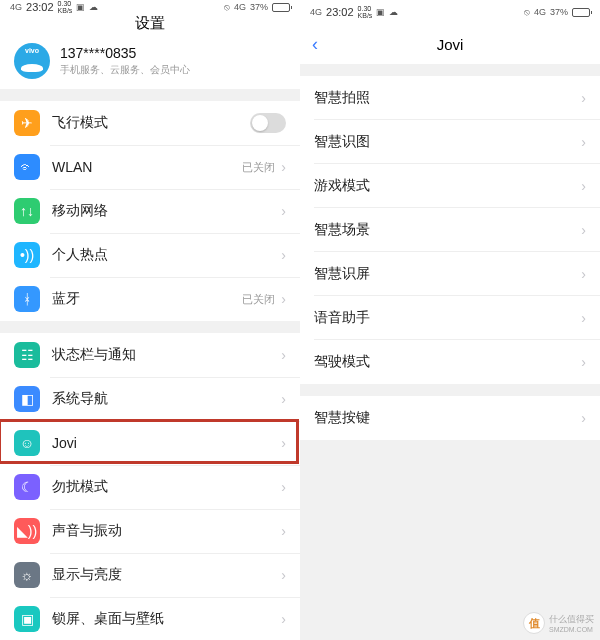  Describe the element at coordinates (450, 362) in the screenshot. I see `jovi-row: 驾驶模式›` at that location.